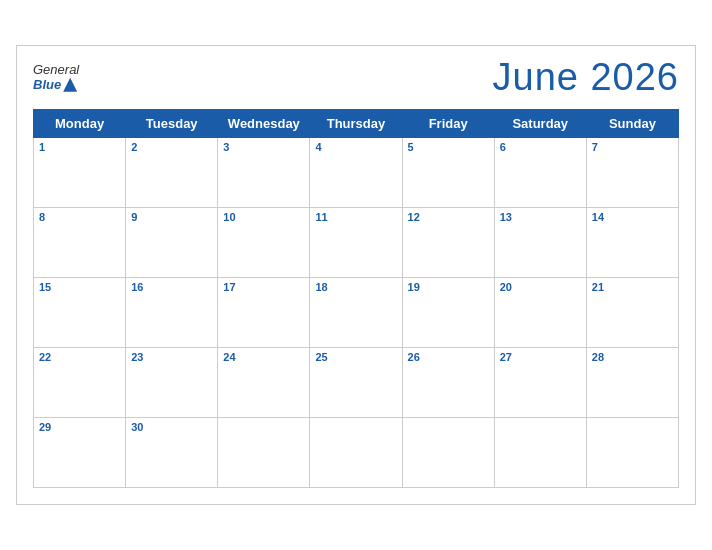 The image size is (712, 550). What do you see at coordinates (540, 357) in the screenshot?
I see `date-number-27: 27` at bounding box center [540, 357].